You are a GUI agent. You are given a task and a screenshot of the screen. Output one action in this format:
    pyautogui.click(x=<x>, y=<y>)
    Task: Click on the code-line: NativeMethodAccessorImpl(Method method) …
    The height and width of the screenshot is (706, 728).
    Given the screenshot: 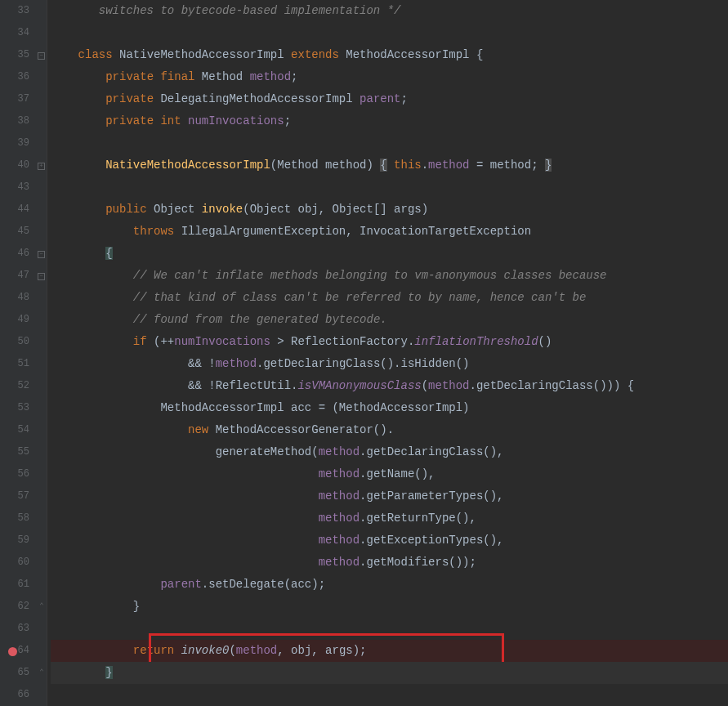 What is the action you would take?
    pyautogui.click(x=389, y=165)
    